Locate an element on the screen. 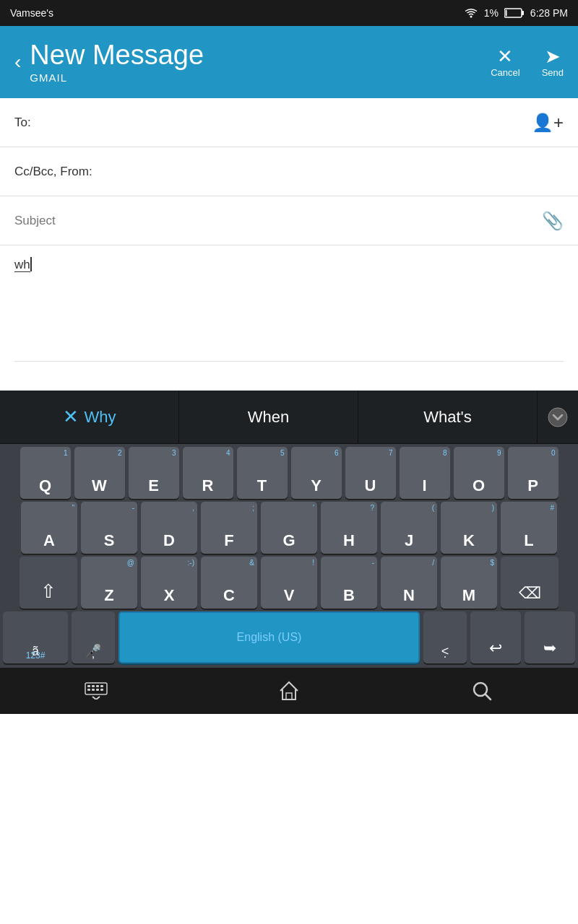 This screenshot has width=578, height=924. cc-bcc-input is located at coordinates (347, 172).